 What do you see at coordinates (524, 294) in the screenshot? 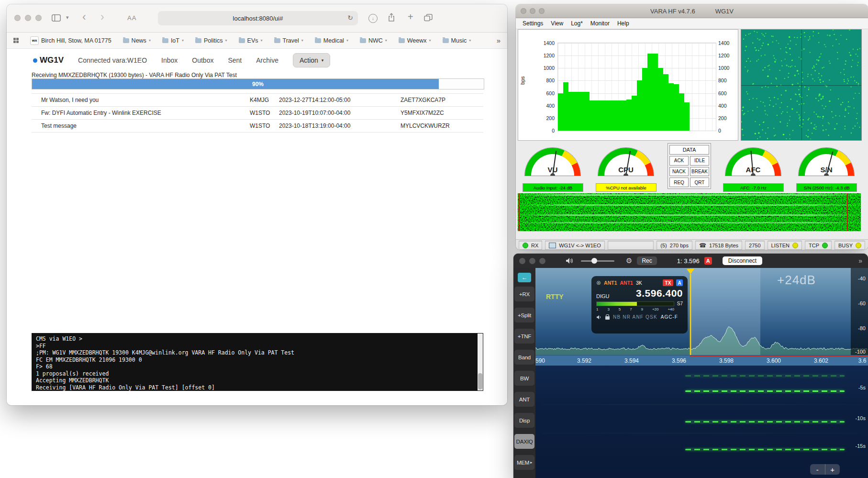
I see `sidebar-button-rx: +RX` at bounding box center [524, 294].